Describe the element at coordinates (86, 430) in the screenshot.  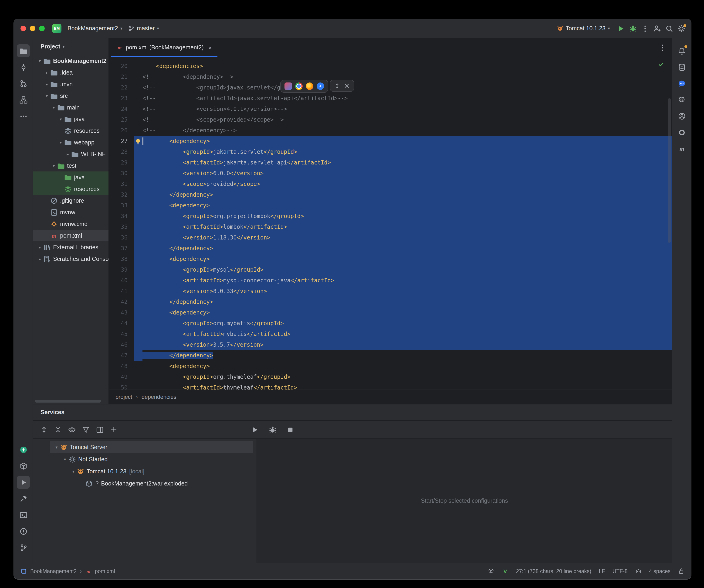
I see `filter-button` at that location.